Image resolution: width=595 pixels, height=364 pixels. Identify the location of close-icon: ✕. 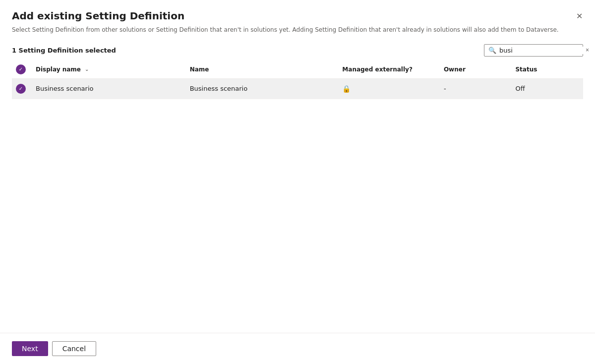
(579, 16).